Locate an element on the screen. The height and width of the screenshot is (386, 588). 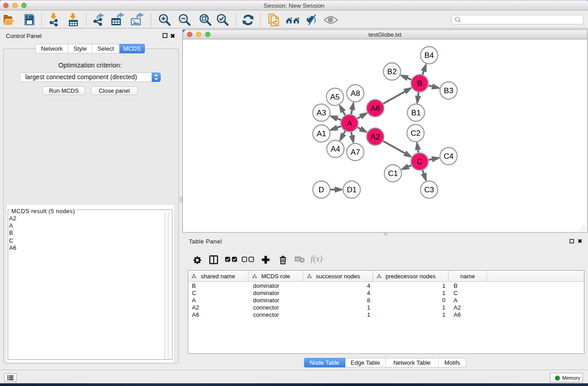
svg-text: C4 is located at coordinates (449, 157).